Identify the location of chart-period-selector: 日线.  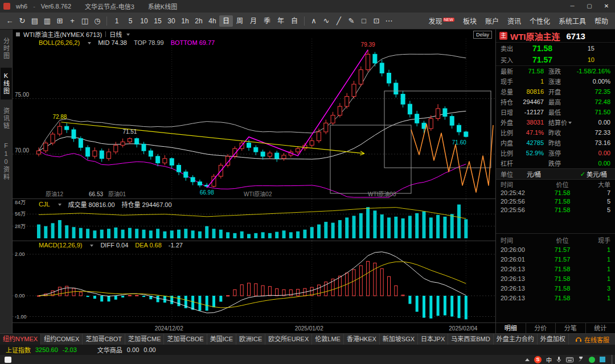
(116, 34).